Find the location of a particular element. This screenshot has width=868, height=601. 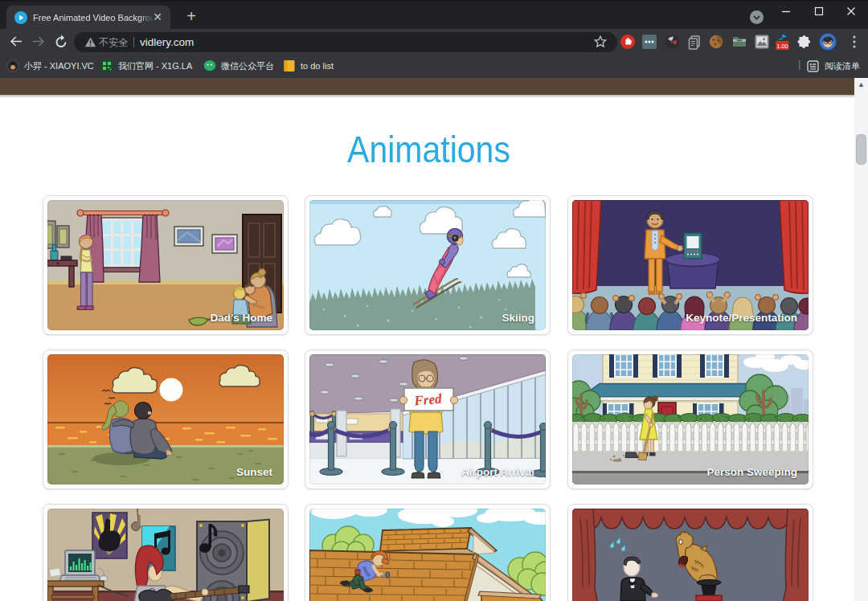

svg-text: 1.00 is located at coordinates (783, 47).